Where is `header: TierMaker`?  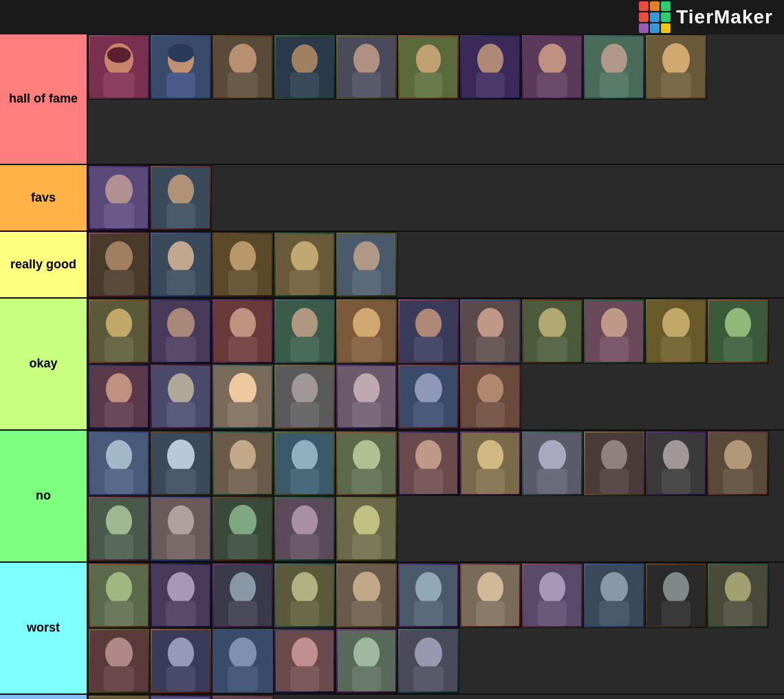 header: TierMaker is located at coordinates (392, 17).